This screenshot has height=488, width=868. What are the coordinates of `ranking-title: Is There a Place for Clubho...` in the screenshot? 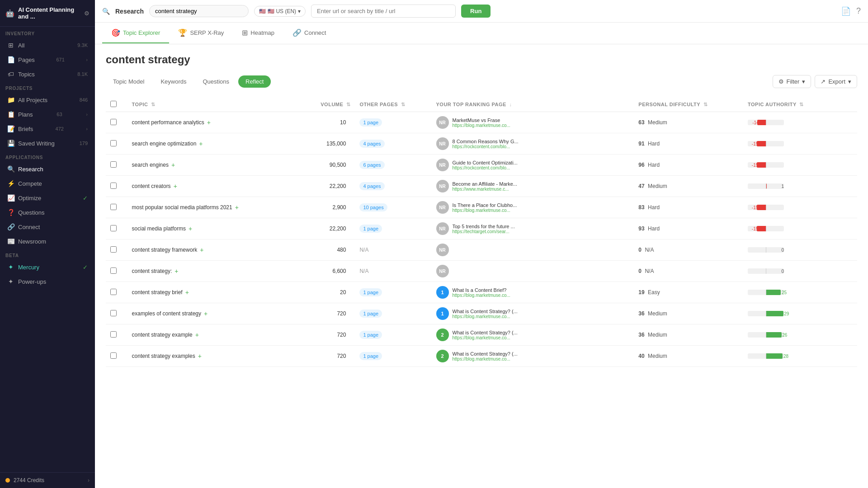 It's located at (485, 205).